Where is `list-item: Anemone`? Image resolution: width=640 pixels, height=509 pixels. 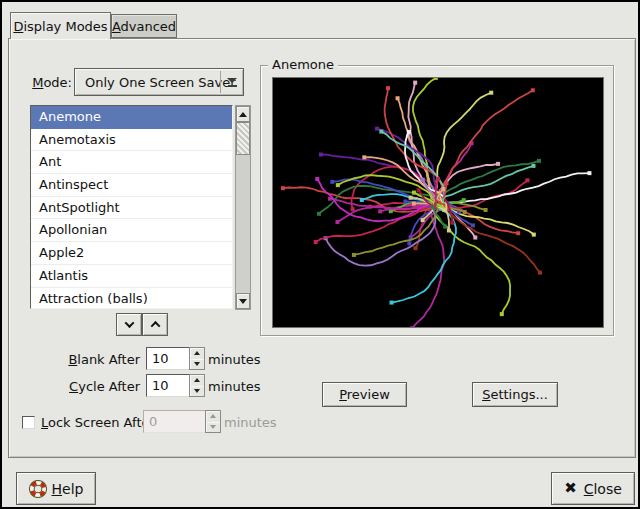 list-item: Anemone is located at coordinates (132, 118).